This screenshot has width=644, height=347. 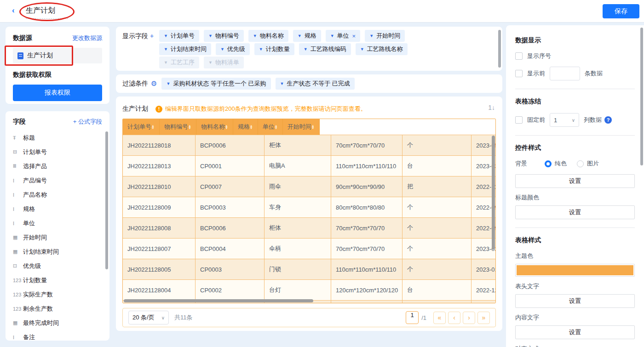 What do you see at coordinates (58, 237) in the screenshot?
I see `field-list-item: ▦ 开始时间` at bounding box center [58, 237].